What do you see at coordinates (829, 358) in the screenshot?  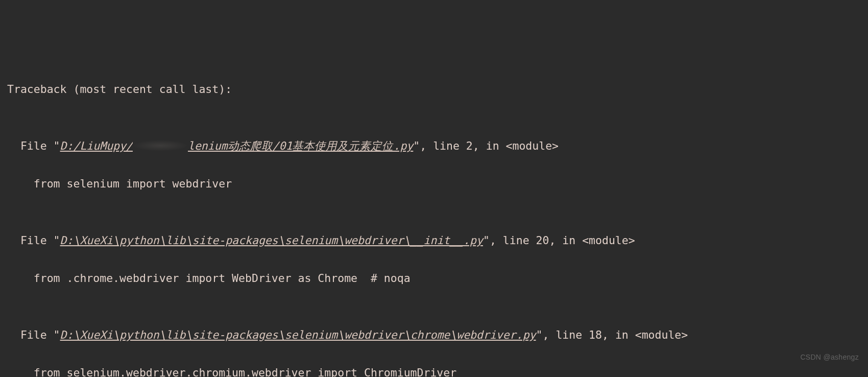 I see `watermark: CSDN @ashengz` at bounding box center [829, 358].